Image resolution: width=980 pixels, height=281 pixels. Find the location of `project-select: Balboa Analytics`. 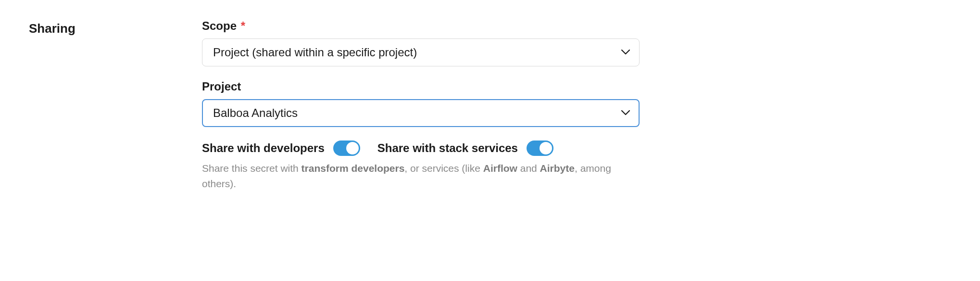

project-select: Balboa Analytics is located at coordinates (421, 113).